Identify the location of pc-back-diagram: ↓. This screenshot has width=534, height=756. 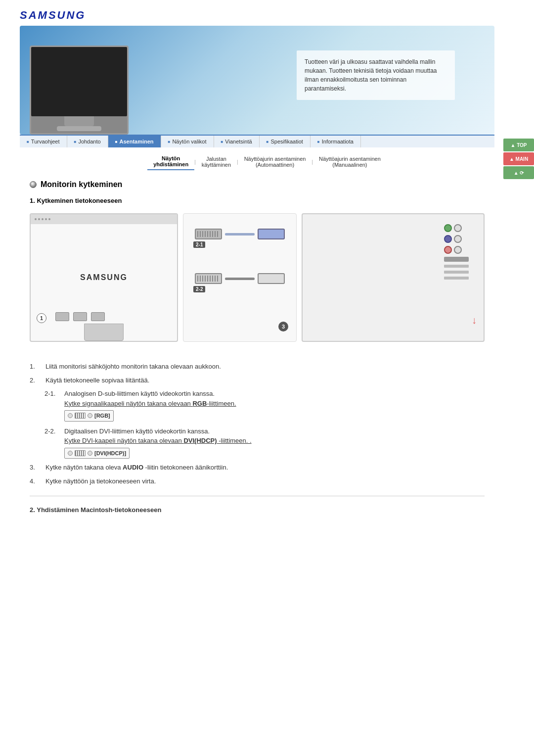
(393, 278).